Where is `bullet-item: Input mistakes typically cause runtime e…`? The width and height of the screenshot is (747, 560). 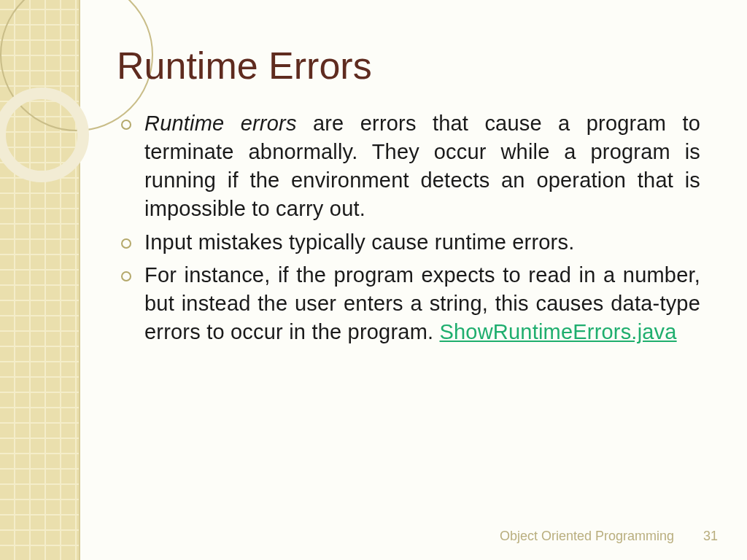 bullet-item: Input mistakes typically cause runtime e… is located at coordinates (409, 242).